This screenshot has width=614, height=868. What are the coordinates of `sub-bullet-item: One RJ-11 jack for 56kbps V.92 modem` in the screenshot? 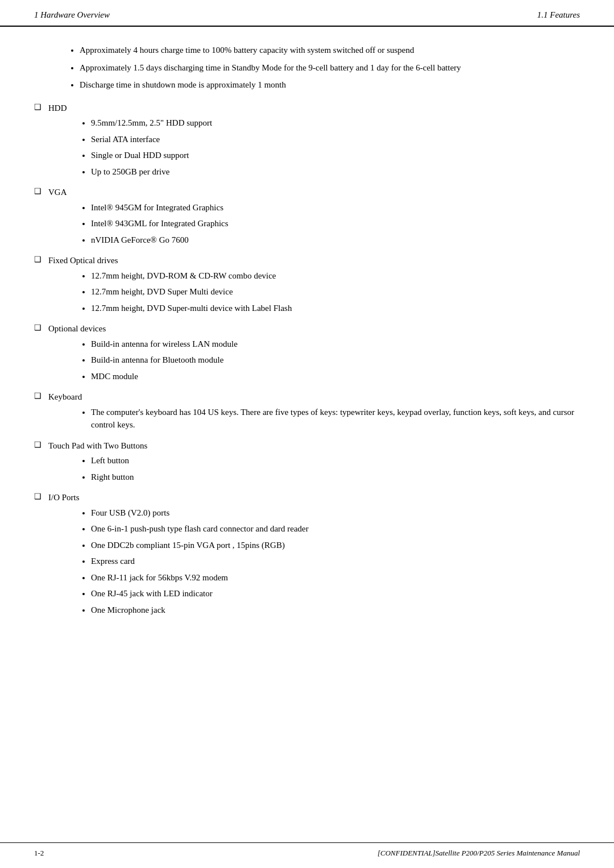 It's located at (335, 578).